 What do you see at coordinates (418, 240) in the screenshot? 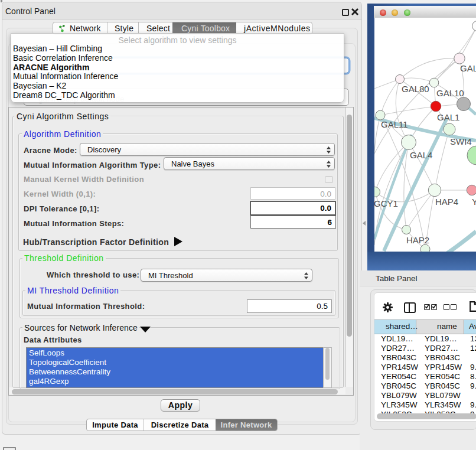
I see `svg-text: HAP2` at bounding box center [418, 240].